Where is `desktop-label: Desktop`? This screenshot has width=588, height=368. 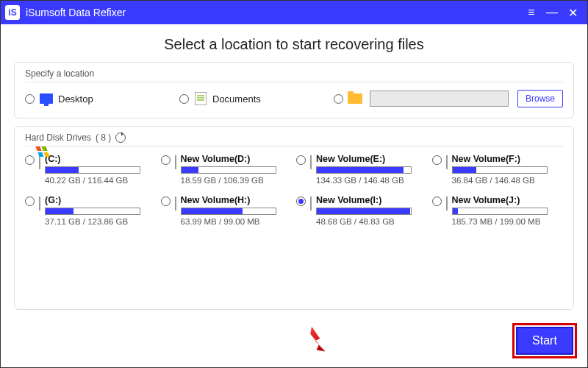 desktop-label: Desktop is located at coordinates (76, 99).